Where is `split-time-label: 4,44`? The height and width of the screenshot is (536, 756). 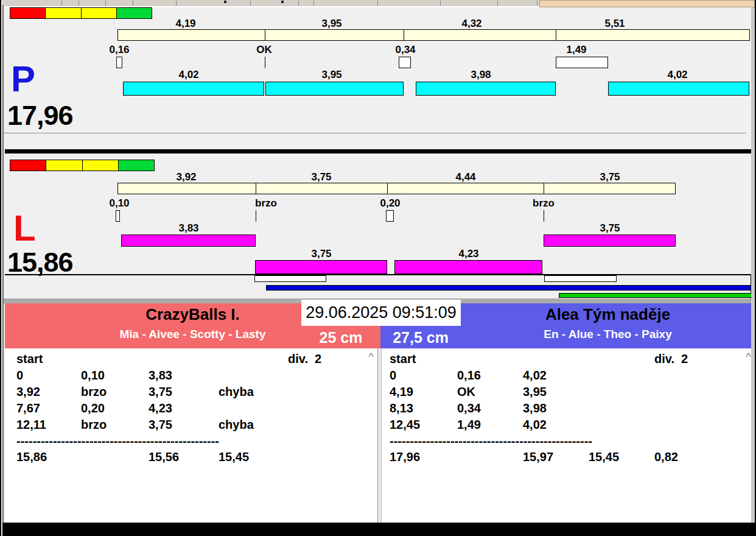 split-time-label: 4,44 is located at coordinates (465, 177).